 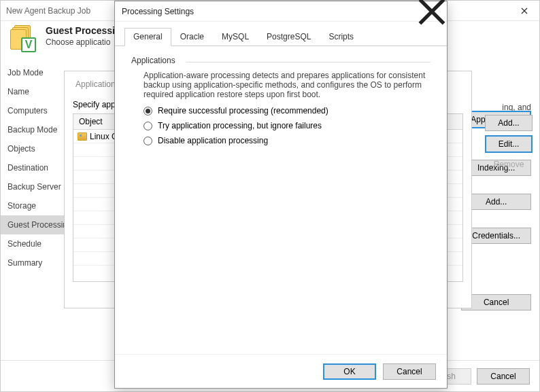 What do you see at coordinates (35, 73) in the screenshot?
I see `step-job-mode: Job Mode` at bounding box center [35, 73].